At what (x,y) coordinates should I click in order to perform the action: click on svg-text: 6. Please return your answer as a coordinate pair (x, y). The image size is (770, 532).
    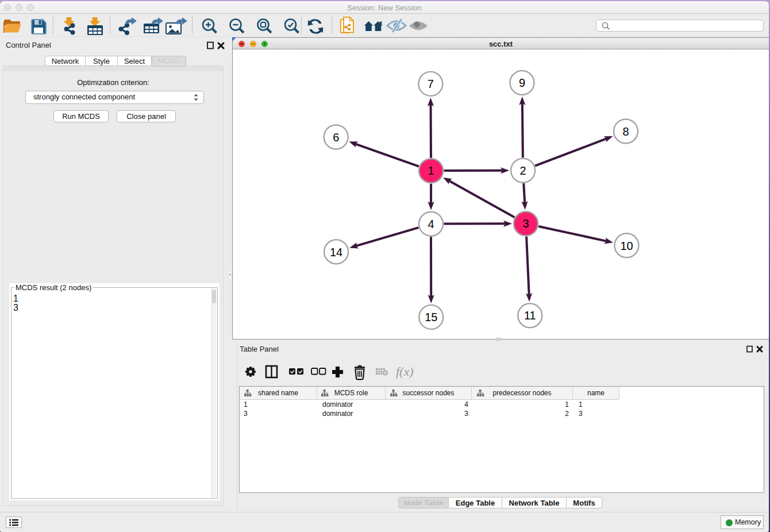
    Looking at the image, I should click on (336, 137).